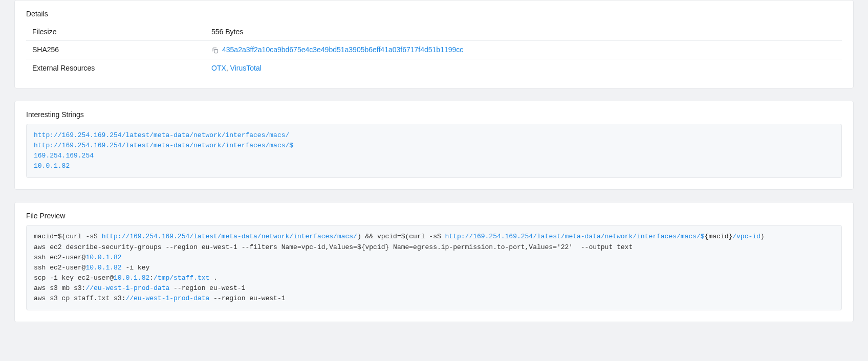 Image resolution: width=868 pixels, height=361 pixels. Describe the element at coordinates (136, 268) in the screenshot. I see `preview-text: -i key` at that location.